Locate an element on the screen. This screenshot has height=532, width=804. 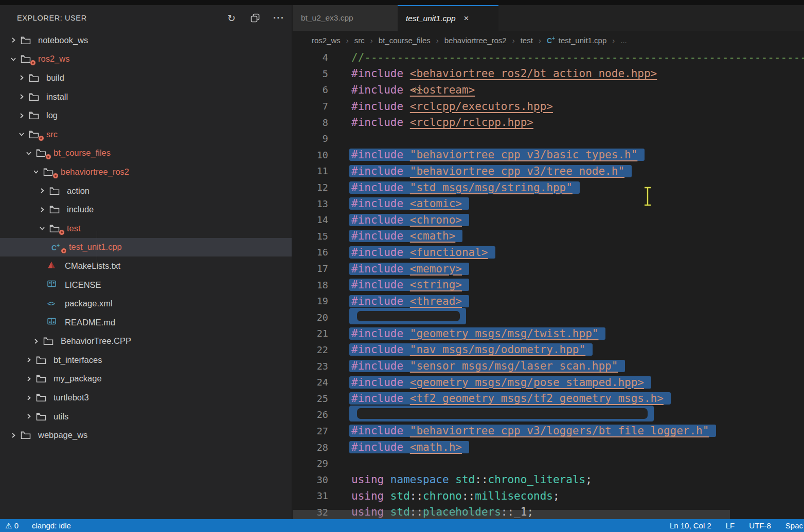
tree-item-action: action is located at coordinates (146, 191).